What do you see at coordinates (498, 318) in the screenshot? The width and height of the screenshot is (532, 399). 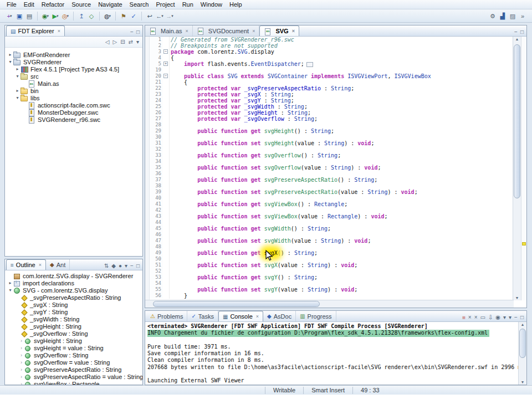 I see `pin-console-icon: ◉` at bounding box center [498, 318].